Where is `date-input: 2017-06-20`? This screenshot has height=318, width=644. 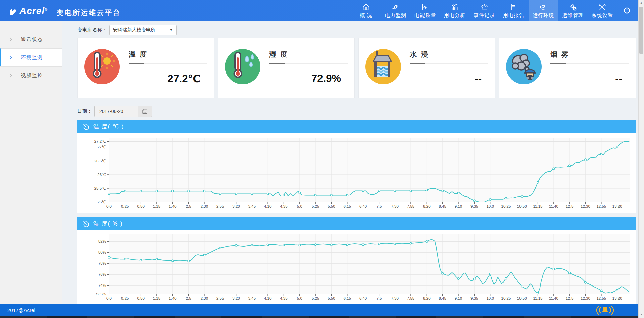 date-input: 2017-06-20 is located at coordinates (116, 111).